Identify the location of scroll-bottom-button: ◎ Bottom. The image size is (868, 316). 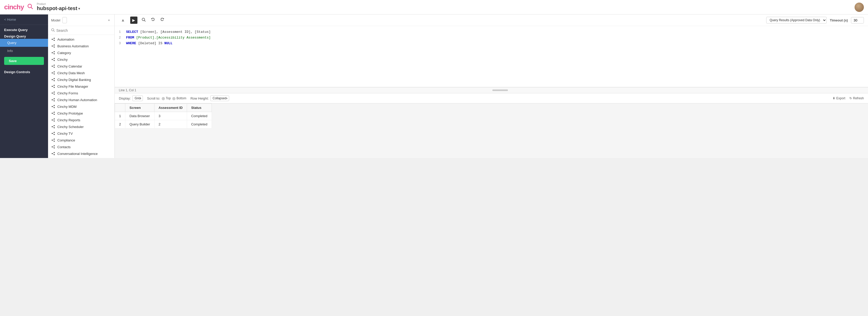
(179, 98).